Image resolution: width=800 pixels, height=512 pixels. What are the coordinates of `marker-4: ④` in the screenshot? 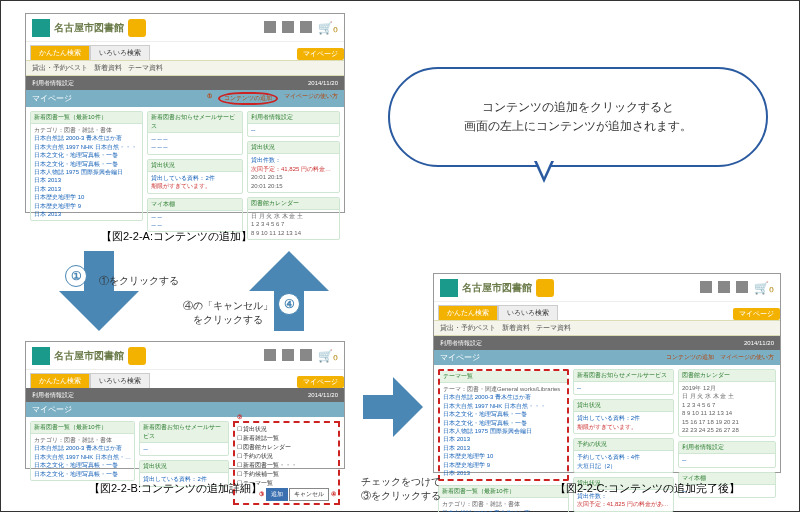 It's located at (334, 494).